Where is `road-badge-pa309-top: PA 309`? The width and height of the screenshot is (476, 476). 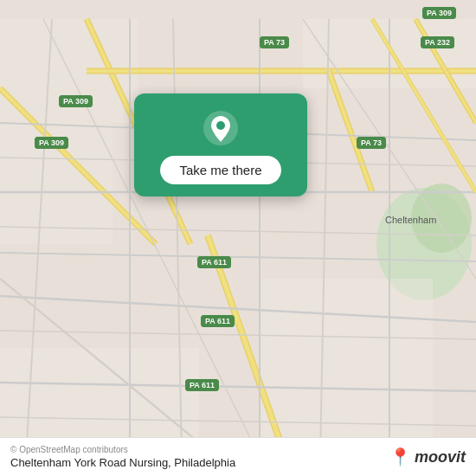 road-badge-pa309-top: PA 309 is located at coordinates (440, 13).